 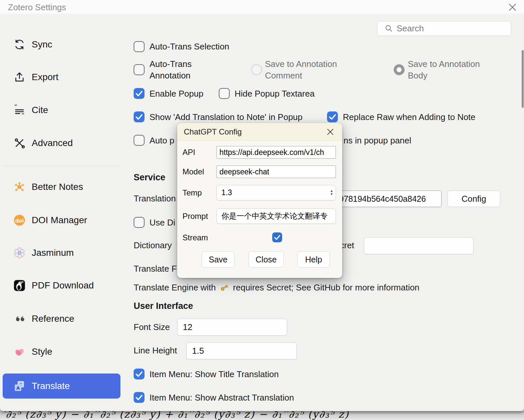 What do you see at coordinates (162, 140) in the screenshot?
I see `auto-popup-label-left: Auto p` at bounding box center [162, 140].